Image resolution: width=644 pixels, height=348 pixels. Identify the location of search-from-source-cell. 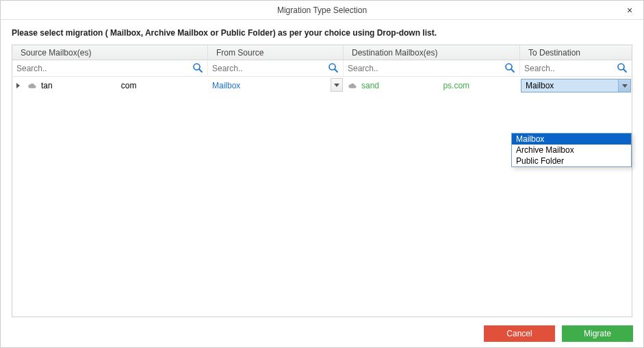
(276, 69).